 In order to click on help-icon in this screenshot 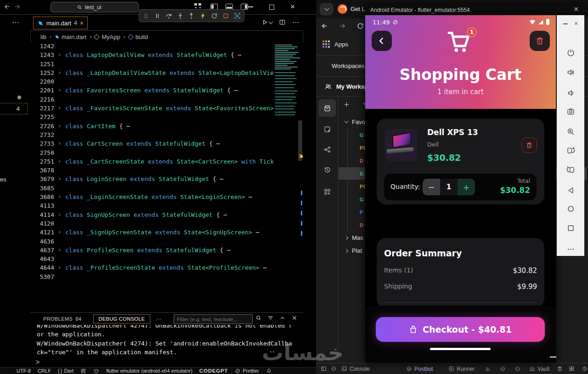, I will do `click(584, 368)`.